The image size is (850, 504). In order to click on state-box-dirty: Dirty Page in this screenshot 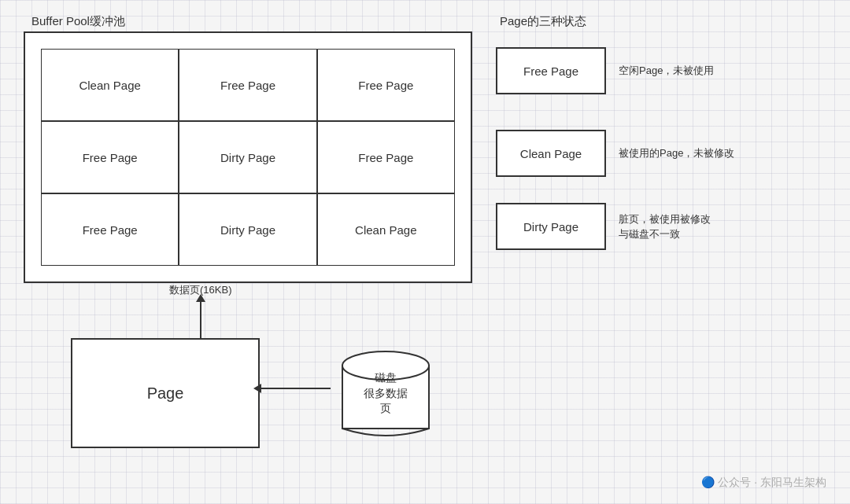, I will do `click(551, 226)`.